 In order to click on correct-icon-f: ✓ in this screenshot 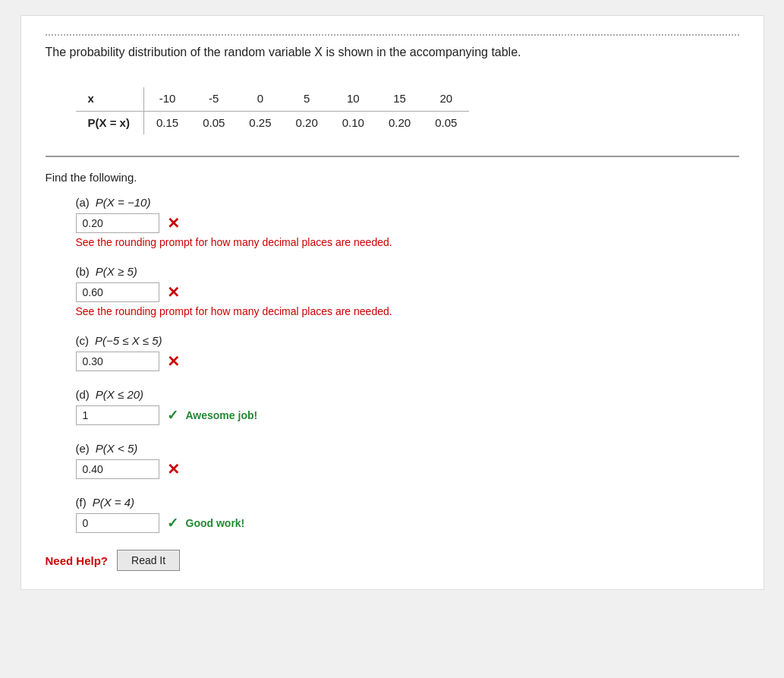, I will do `click(173, 523)`.